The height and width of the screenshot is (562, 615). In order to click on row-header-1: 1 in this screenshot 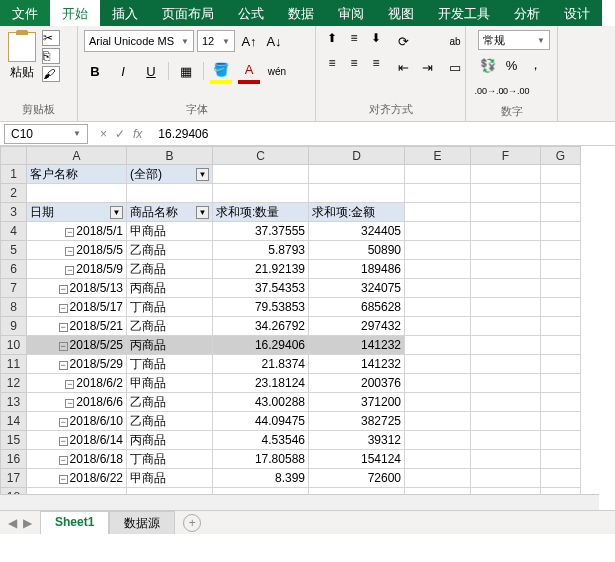, I will do `click(14, 174)`.